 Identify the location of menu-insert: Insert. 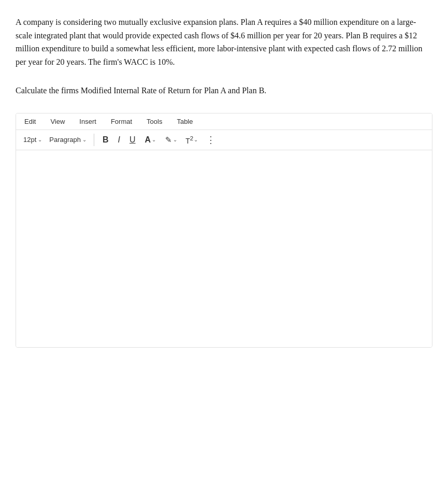
(88, 121).